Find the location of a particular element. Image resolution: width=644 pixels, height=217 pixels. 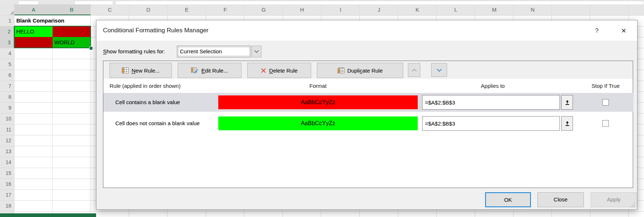

column-header-N: N is located at coordinates (533, 10).